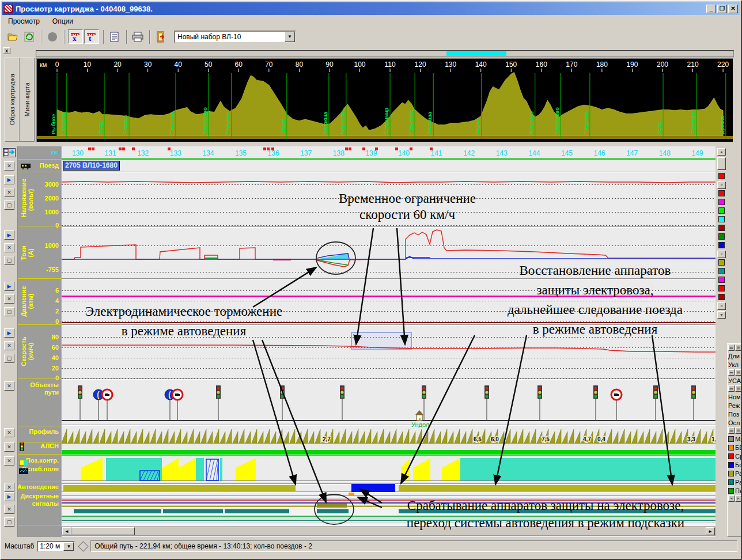 This screenshot has width=742, height=560. I want to click on station-name: Ундол, so click(478, 126).